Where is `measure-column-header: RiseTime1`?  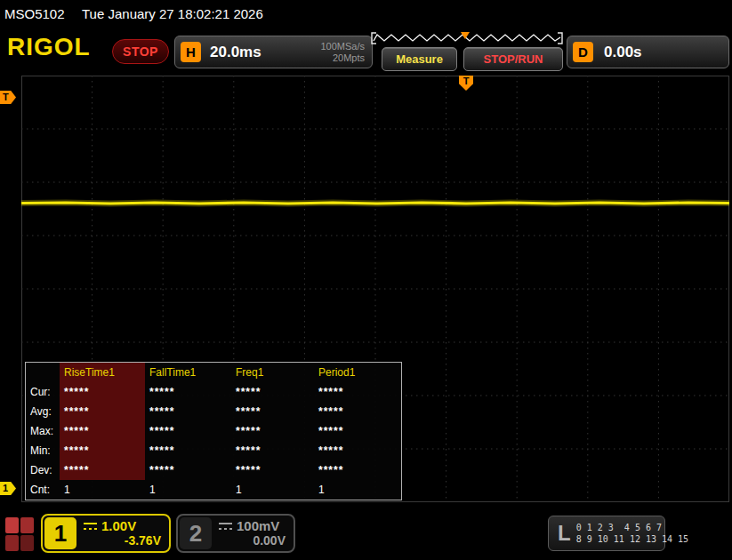
measure-column-header: RiseTime1 is located at coordinates (102, 372).